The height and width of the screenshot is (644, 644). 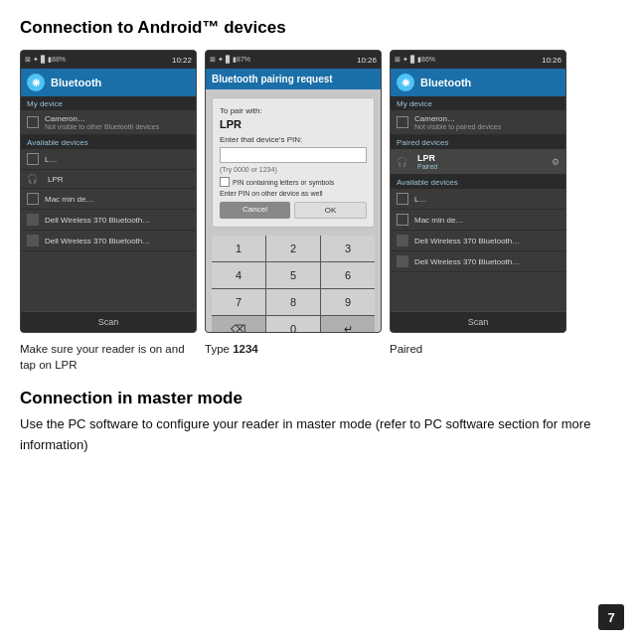 What do you see at coordinates (108, 241) in the screenshot?
I see `screen1-item5: Dell Wireless 370 Bluetooth…` at bounding box center [108, 241].